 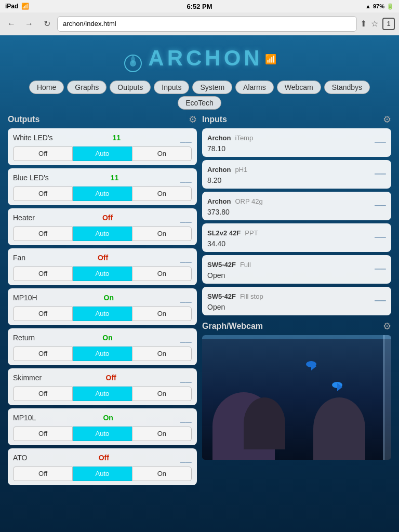 What do you see at coordinates (102, 154) in the screenshot?
I see `output-controls-white-leds: Off Auto On` at bounding box center [102, 154].